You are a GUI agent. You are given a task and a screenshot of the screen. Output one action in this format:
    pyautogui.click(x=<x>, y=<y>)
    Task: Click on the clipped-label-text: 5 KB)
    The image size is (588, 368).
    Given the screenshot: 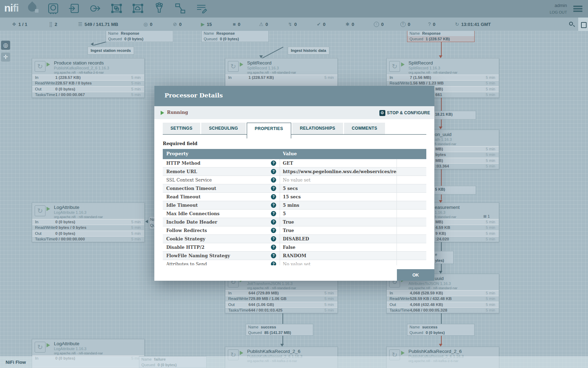 What is the action you would take?
    pyautogui.click(x=440, y=189)
    